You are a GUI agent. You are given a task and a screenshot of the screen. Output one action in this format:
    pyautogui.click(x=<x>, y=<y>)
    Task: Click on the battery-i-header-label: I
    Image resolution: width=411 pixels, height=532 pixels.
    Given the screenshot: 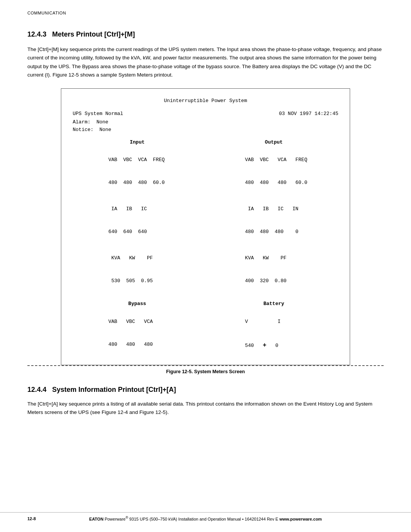 What is the action you would take?
    pyautogui.click(x=279, y=321)
    